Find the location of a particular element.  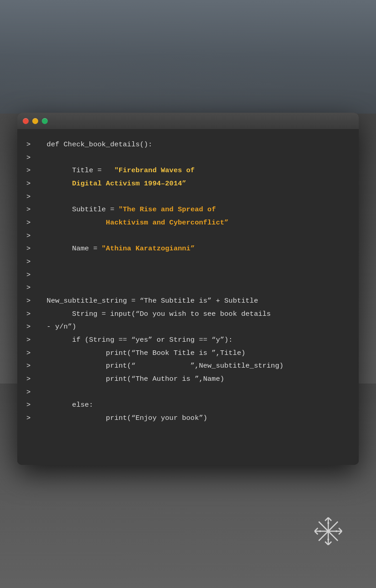

prompt-22: > is located at coordinates (30, 418).